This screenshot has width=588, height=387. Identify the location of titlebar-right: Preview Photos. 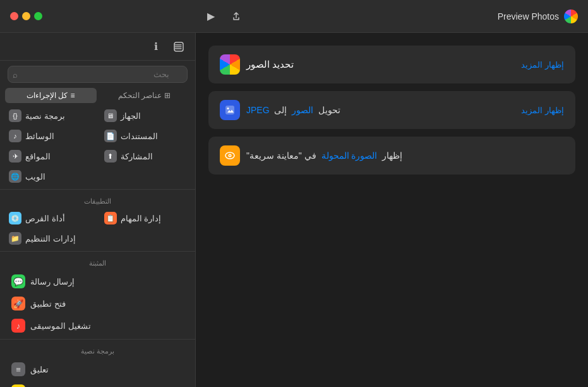
(538, 16).